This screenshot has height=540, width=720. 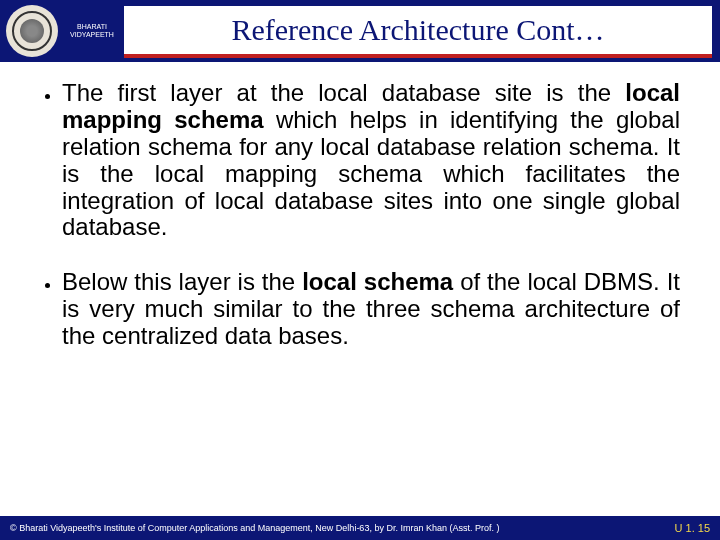 I want to click on slide-title: Reference Architecture Cont…, so click(x=418, y=30).